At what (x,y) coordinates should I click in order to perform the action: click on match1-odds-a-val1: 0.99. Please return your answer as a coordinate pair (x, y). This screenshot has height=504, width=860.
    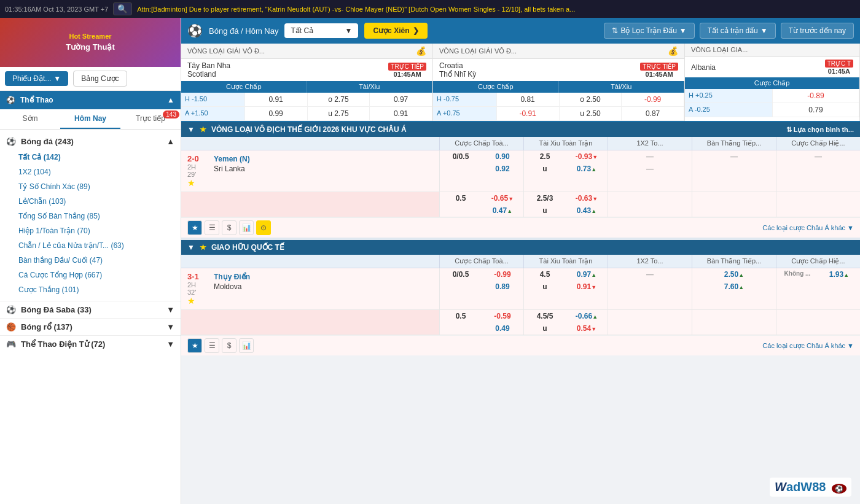
    Looking at the image, I should click on (276, 114).